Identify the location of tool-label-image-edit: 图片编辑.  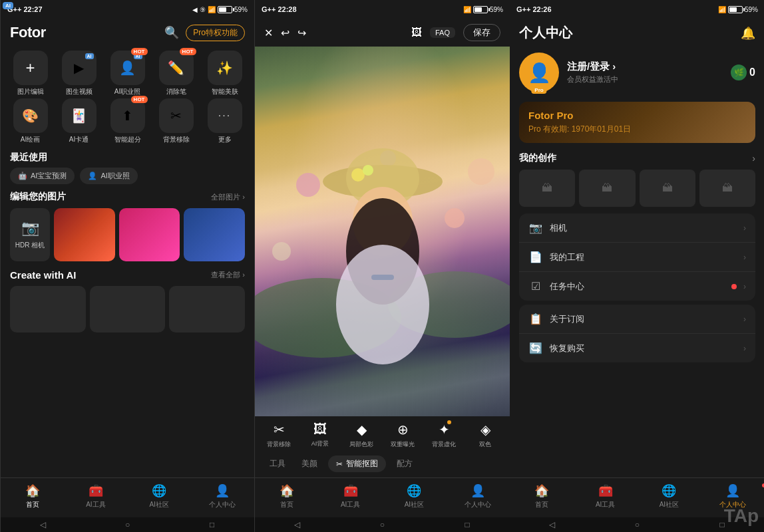
(31, 92).